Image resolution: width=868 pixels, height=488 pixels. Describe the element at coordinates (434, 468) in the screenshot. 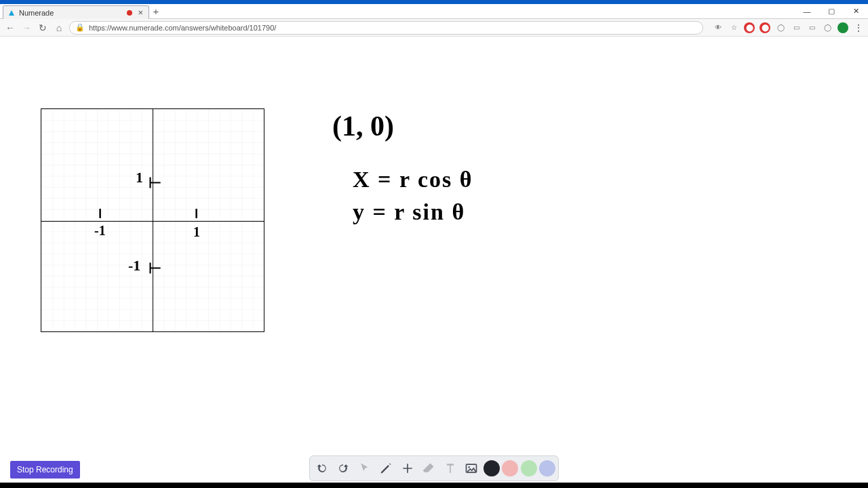

I see `whiteboard-toolbar` at that location.